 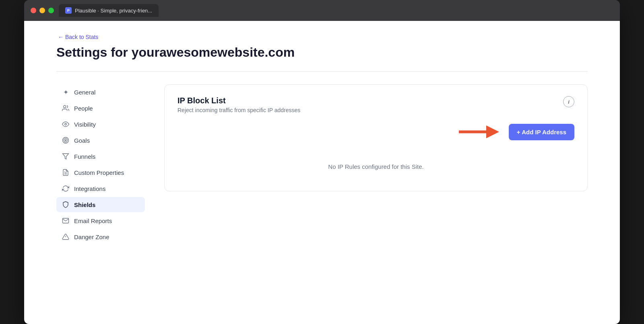 I want to click on tab-title: Plausible · Simple, privacy-frien..., so click(x=114, y=10).